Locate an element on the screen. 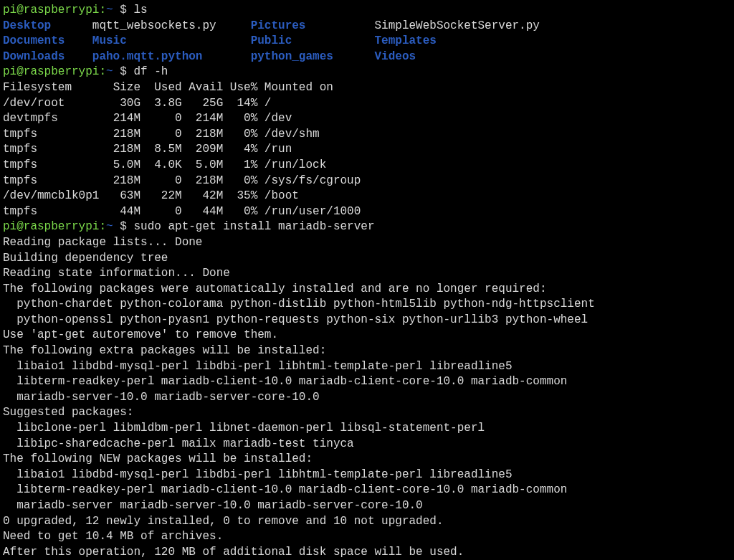 The height and width of the screenshot is (560, 734). ls-col: Downloads is located at coordinates (41, 57).